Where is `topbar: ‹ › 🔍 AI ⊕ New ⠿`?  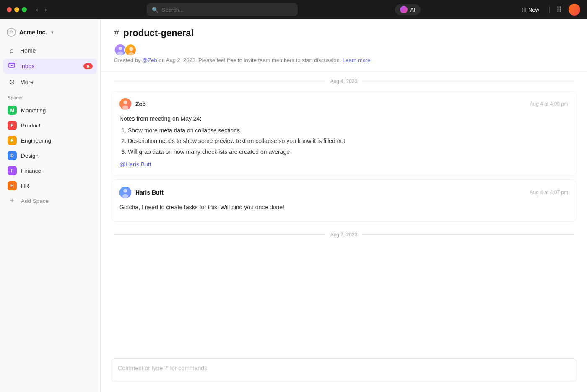 topbar: ‹ › 🔍 AI ⊕ New ⠿ is located at coordinates (294, 10).